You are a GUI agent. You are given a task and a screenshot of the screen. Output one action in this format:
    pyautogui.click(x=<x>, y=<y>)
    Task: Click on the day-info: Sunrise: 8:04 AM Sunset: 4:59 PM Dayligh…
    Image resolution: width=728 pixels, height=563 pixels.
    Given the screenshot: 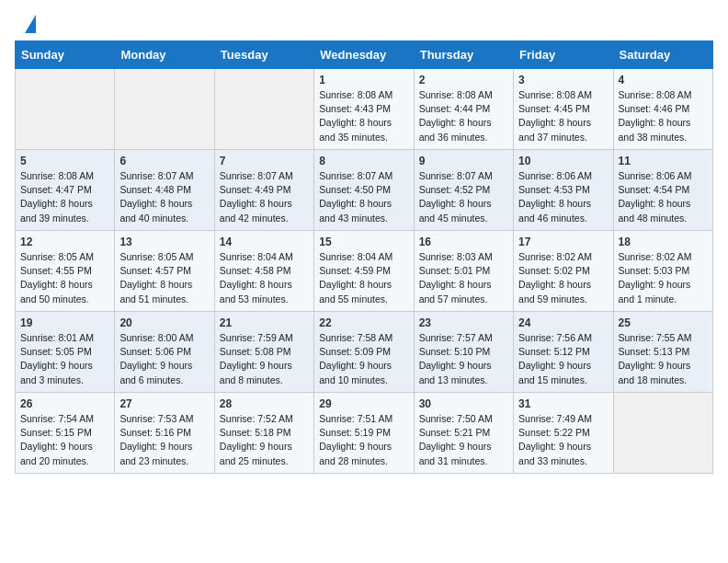 What is the action you would take?
    pyautogui.click(x=364, y=278)
    